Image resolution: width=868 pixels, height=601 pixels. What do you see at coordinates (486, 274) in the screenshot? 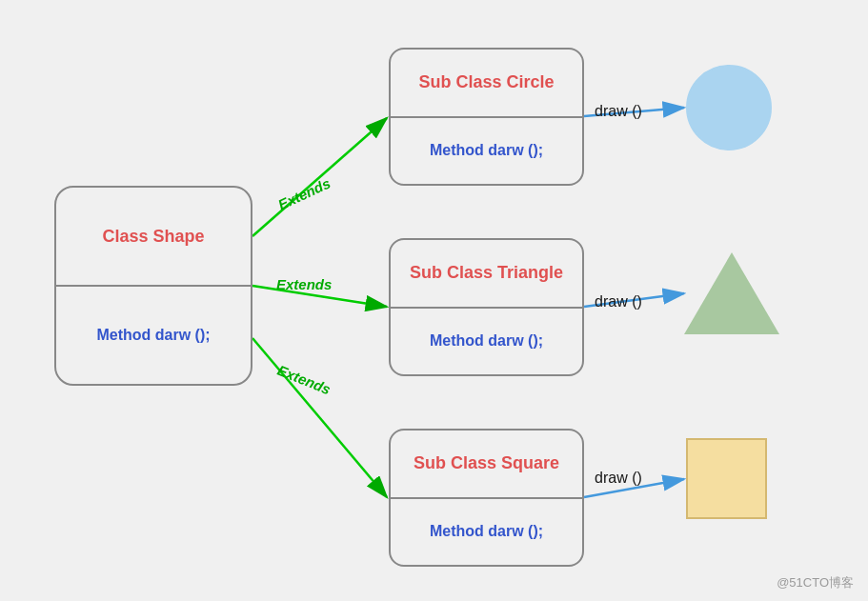
I see `sub-class-triangle-top: Sub Class Triangle` at bounding box center [486, 274].